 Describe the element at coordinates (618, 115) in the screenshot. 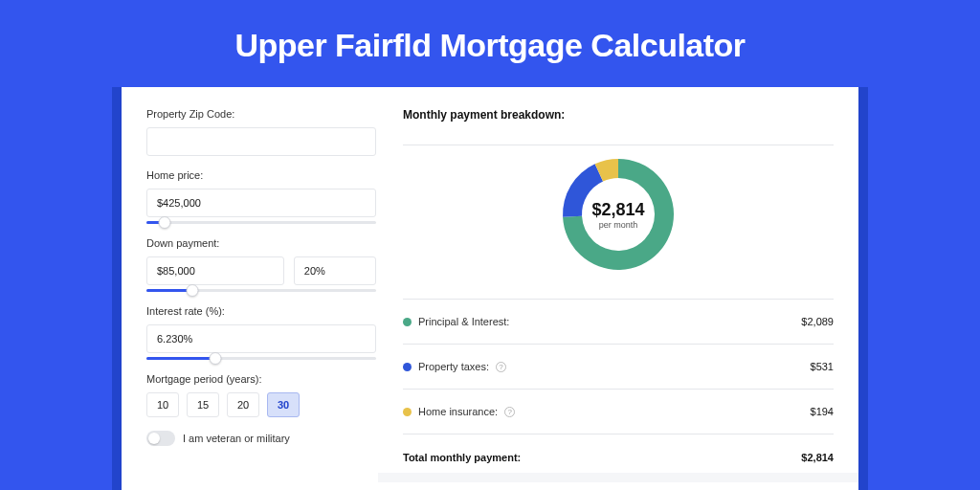

I see `breakdown-title: Monthly payment breakdown:` at that location.